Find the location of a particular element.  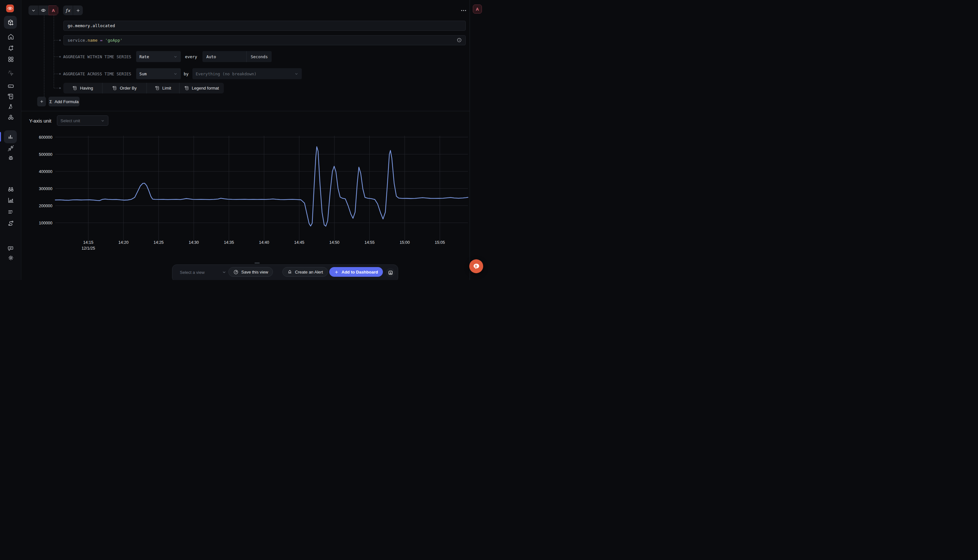

rail-series-a-badge: A is located at coordinates (477, 9).